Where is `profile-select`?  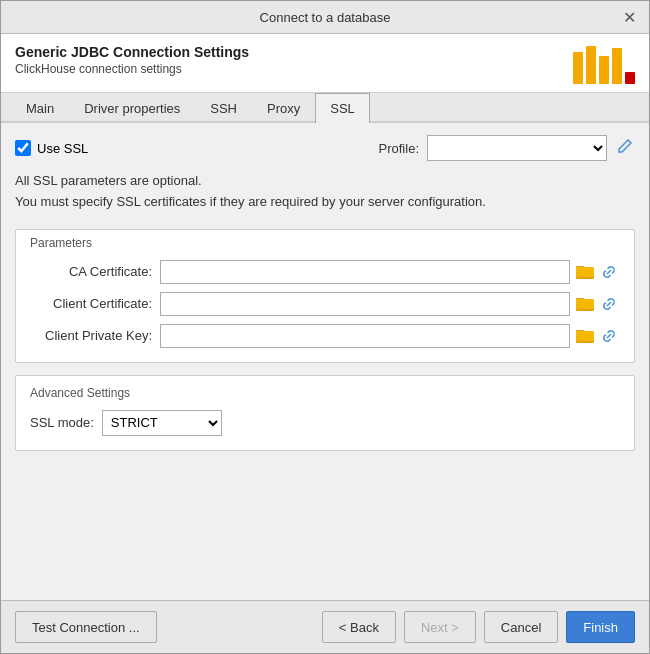
profile-select is located at coordinates (517, 148).